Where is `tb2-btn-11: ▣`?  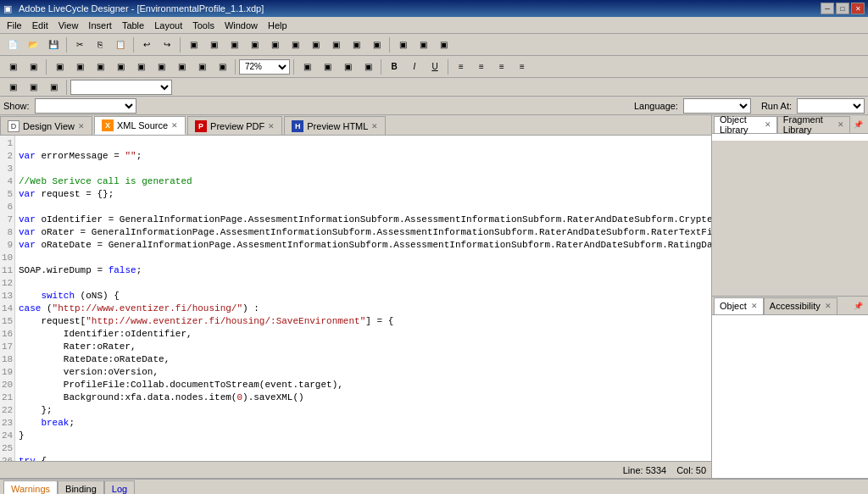 tb2-btn-11: ▣ is located at coordinates (222, 67).